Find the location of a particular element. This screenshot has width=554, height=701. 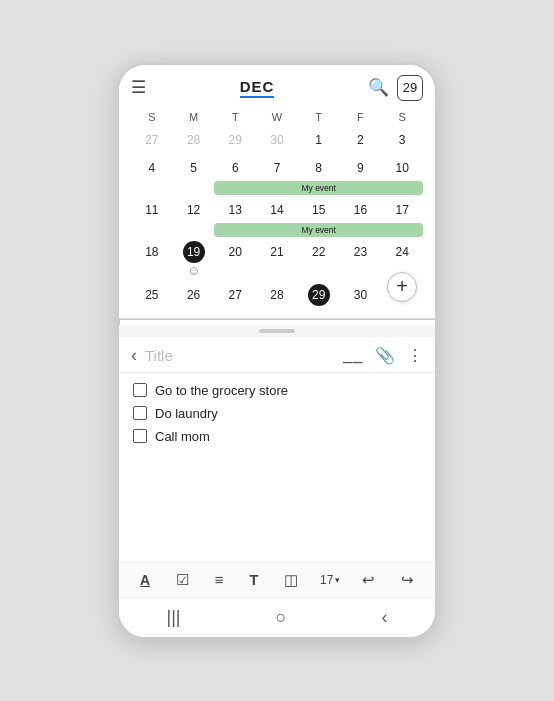

event-label-week2: My event is located at coordinates (318, 188).